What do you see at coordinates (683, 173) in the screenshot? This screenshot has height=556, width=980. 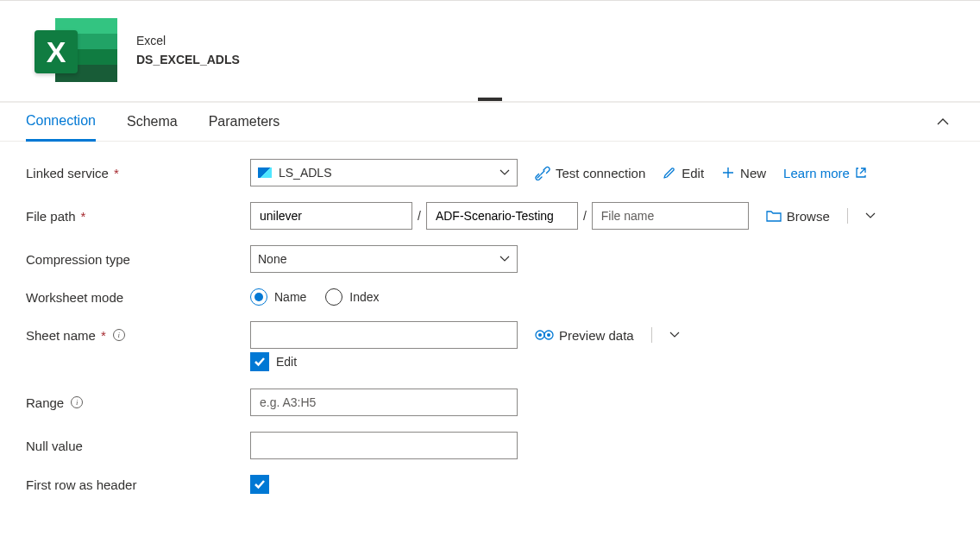 I see `edit-linked-service-button: Edit` at bounding box center [683, 173].